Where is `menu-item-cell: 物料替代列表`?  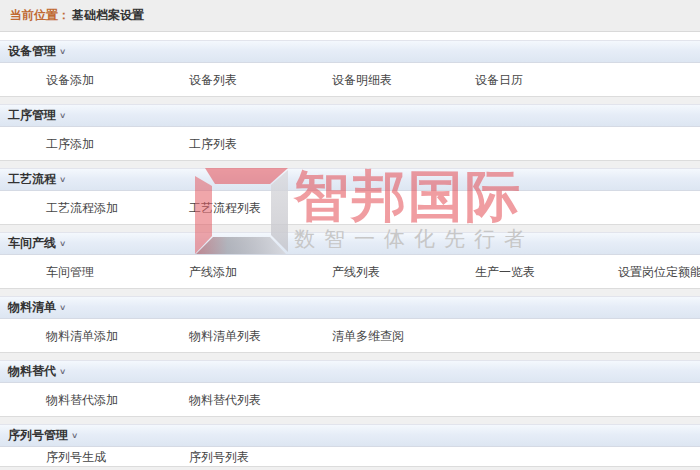
menu-item-cell: 物料替代列表 is located at coordinates (214, 400).